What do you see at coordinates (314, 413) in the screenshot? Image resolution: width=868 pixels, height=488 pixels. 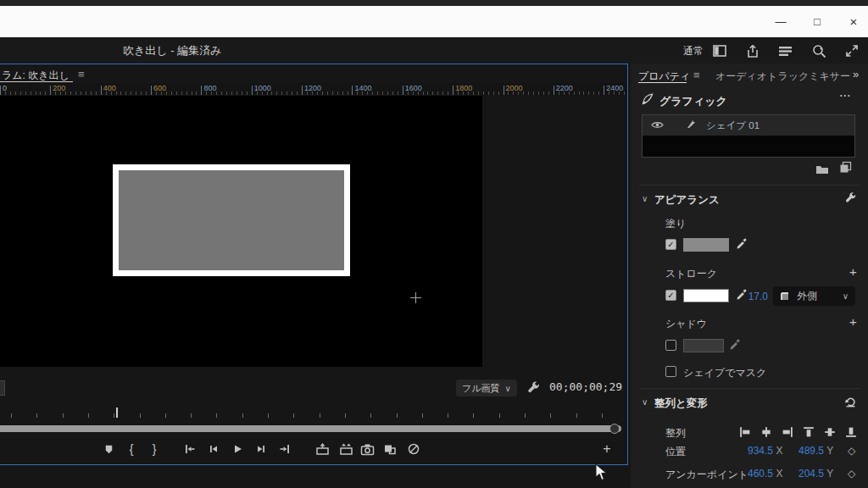 I see `mini-time-ruler` at bounding box center [314, 413].